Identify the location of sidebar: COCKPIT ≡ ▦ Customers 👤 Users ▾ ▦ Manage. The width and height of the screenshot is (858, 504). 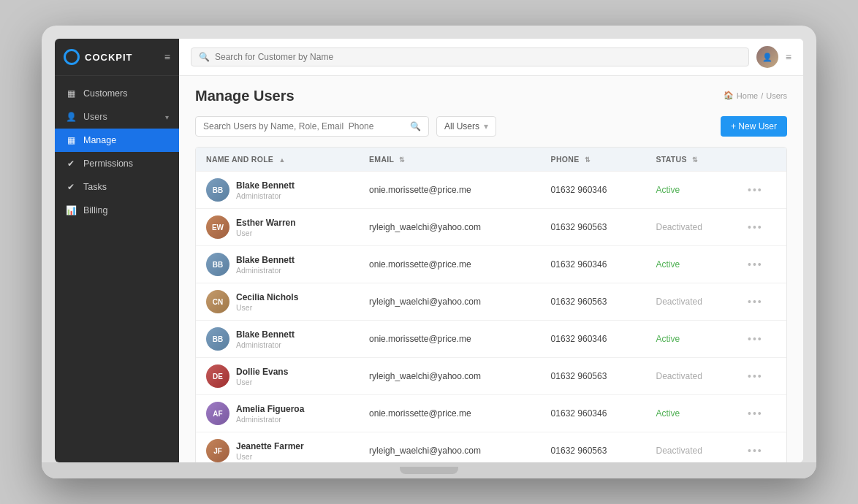
(117, 251).